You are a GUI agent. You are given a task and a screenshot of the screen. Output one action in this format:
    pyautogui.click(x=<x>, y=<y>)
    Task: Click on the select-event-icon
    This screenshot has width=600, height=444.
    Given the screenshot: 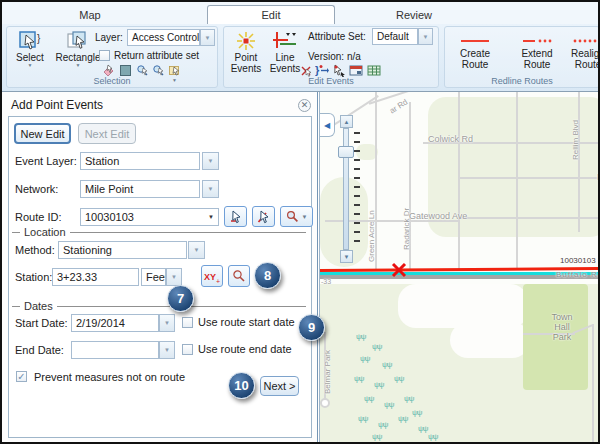 What is the action you would take?
    pyautogui.click(x=339, y=70)
    